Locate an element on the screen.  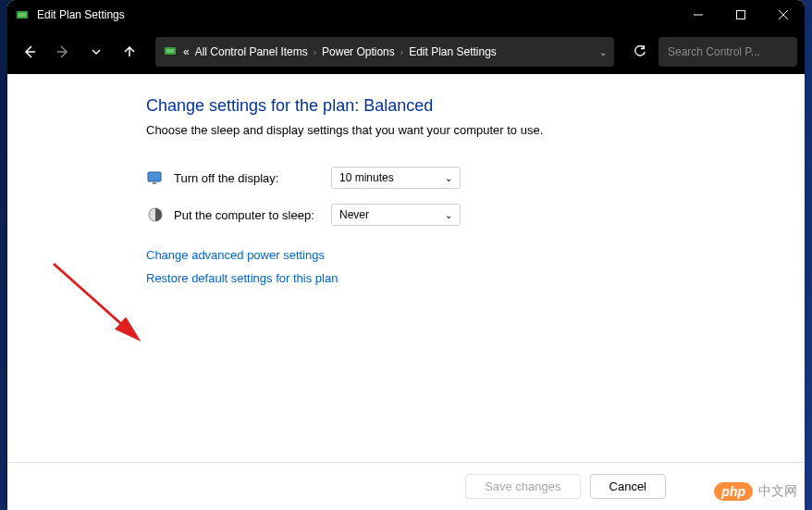
sleep-value: Never is located at coordinates (354, 215).